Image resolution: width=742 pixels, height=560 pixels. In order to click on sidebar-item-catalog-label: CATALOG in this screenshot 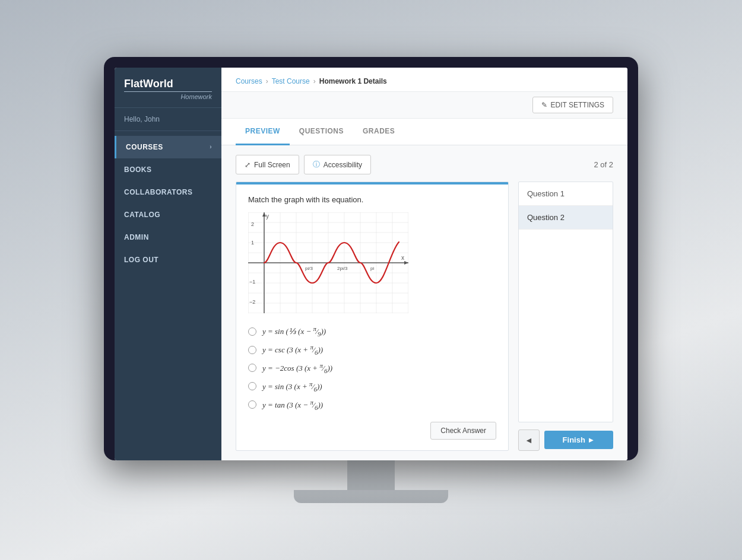, I will do `click(142, 215)`.